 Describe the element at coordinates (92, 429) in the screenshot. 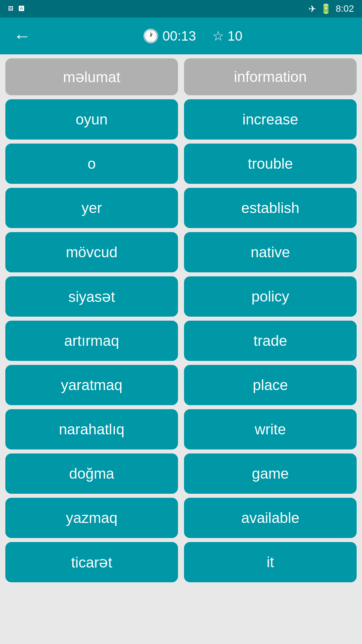

I see `left-word-7: narahatlıq` at that location.